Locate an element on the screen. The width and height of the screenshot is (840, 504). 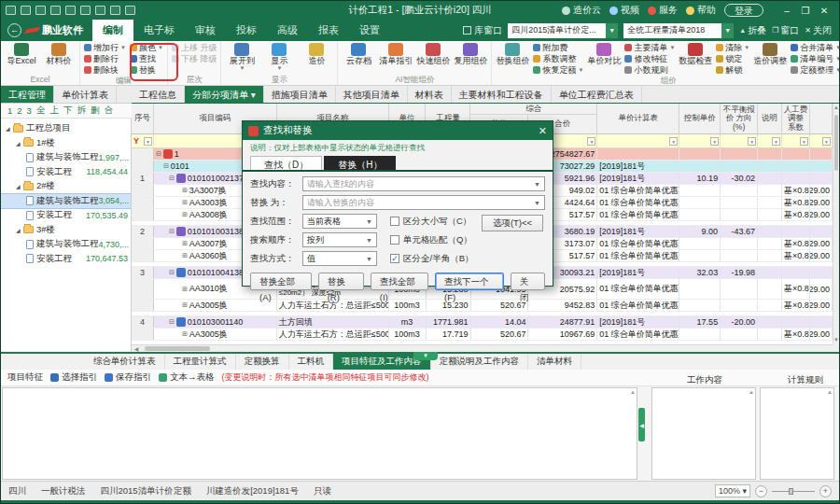
dialog-button-替换全部(A): 替换全部(A) is located at coordinates (281, 282).